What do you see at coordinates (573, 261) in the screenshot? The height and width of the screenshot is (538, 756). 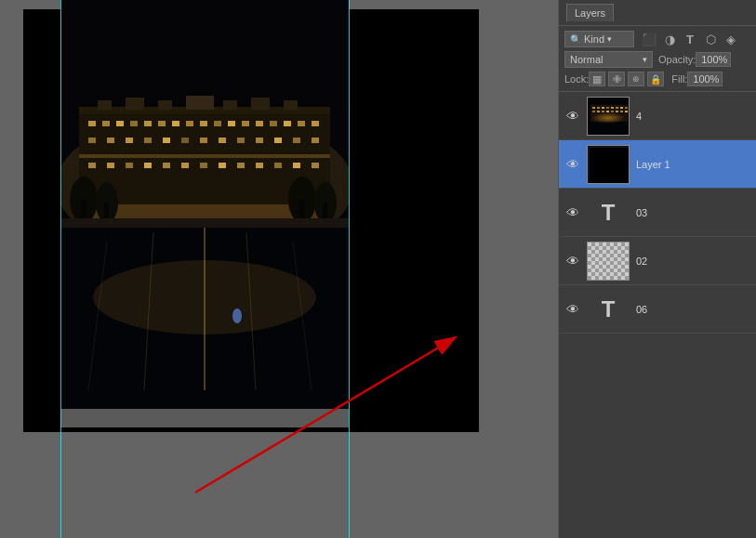 I see `layer-02-visibility: 👁` at bounding box center [573, 261].